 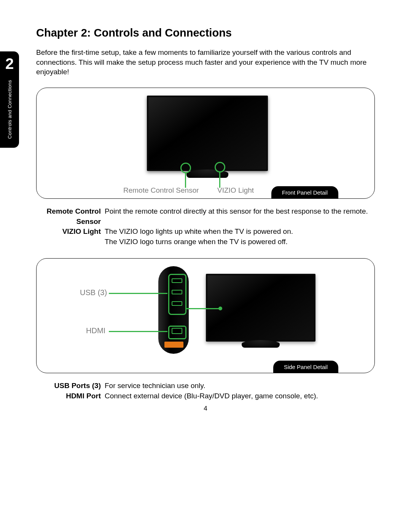 What do you see at coordinates (177, 331) in the screenshot?
I see `hdmi-port-icon` at bounding box center [177, 331].